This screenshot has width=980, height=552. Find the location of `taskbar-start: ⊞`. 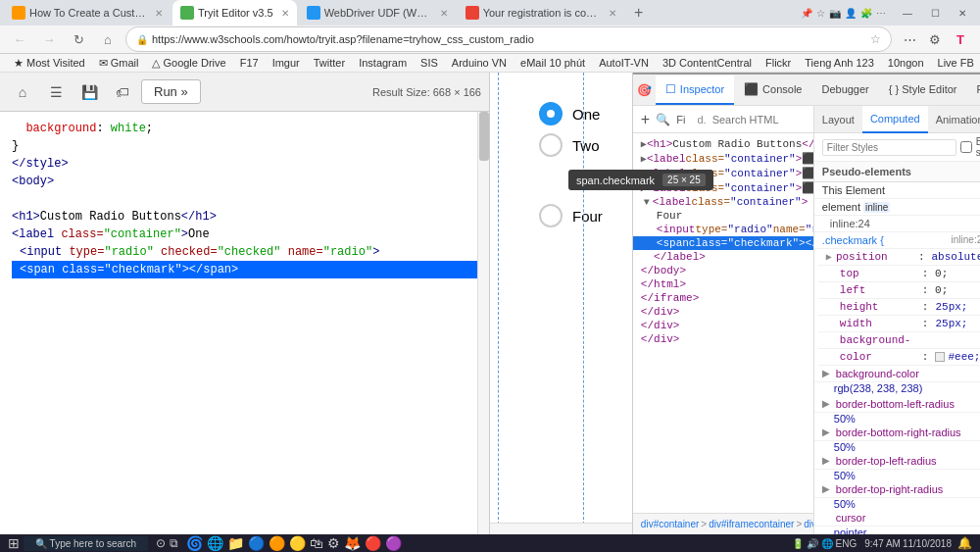

taskbar-start: ⊞ is located at coordinates (14, 543).